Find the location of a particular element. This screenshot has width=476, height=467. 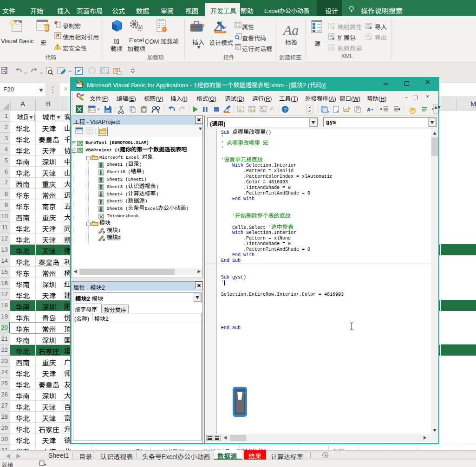

svg-text: A is located at coordinates (369, 110).